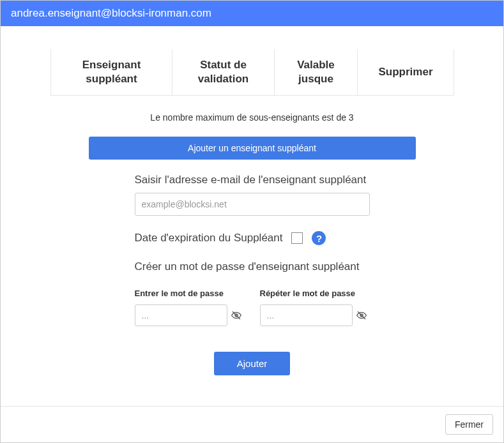 This screenshot has height=443, width=504. What do you see at coordinates (307, 315) in the screenshot?
I see `password-repeat-input` at bounding box center [307, 315].